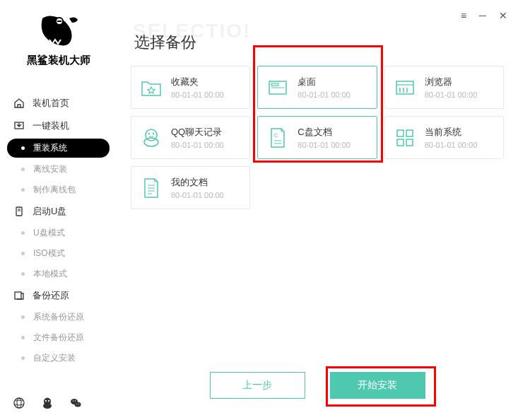 Image resolution: width=518 pixels, height=420 pixels. I want to click on wechat-icon, so click(76, 403).